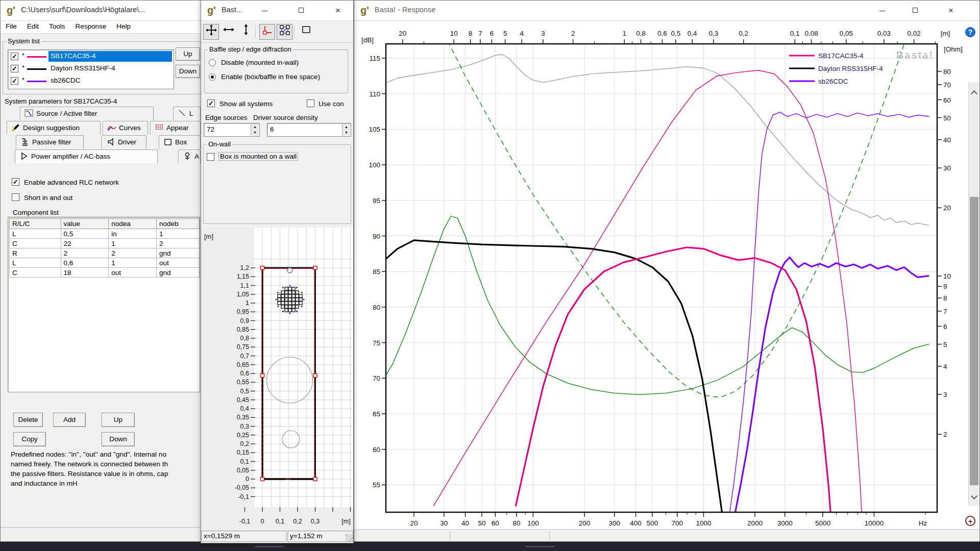  I want to click on component-column-header: nodea, so click(133, 224).